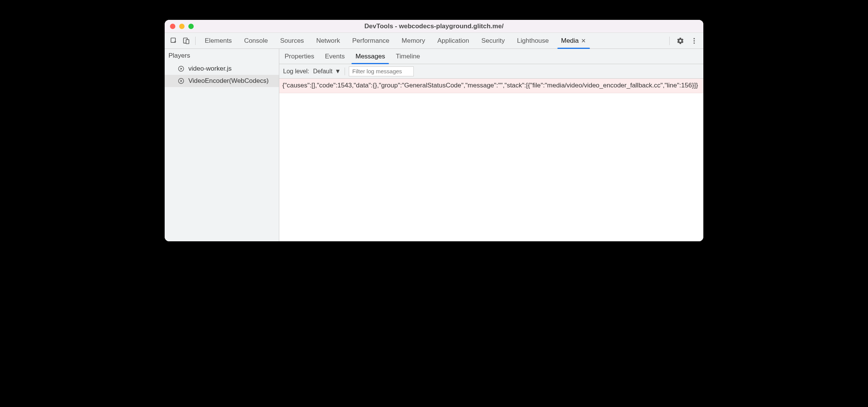 The width and height of the screenshot is (868, 407). Describe the element at coordinates (370, 57) in the screenshot. I see `subtab-label: Messages` at that location.